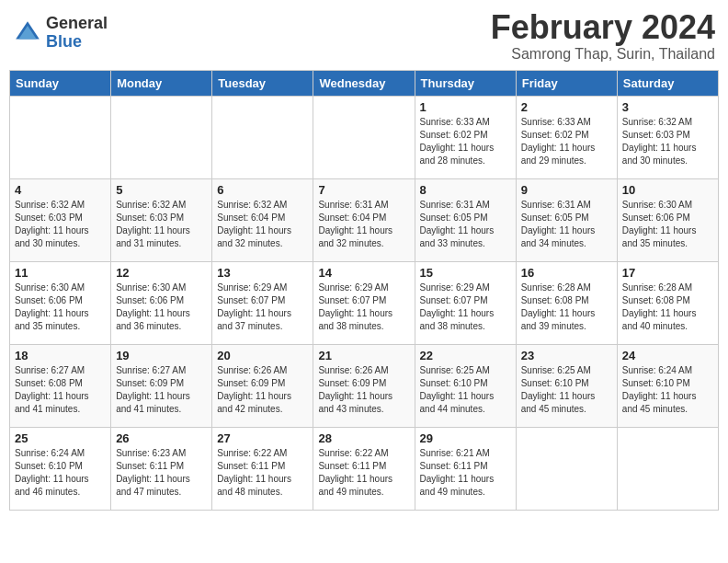 Image resolution: width=728 pixels, height=563 pixels. Describe the element at coordinates (364, 385) in the screenshot. I see `calendar-cell: 21Sunrise: 6:26 AMSunset: 6:09 PMDayligh…` at that location.